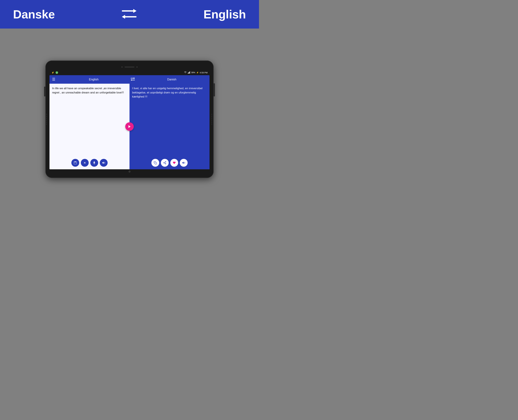 This screenshot has height=420, width=518. I want to click on output-panel: I livet, vi alle har en usigelig hemmeli…, so click(170, 127).